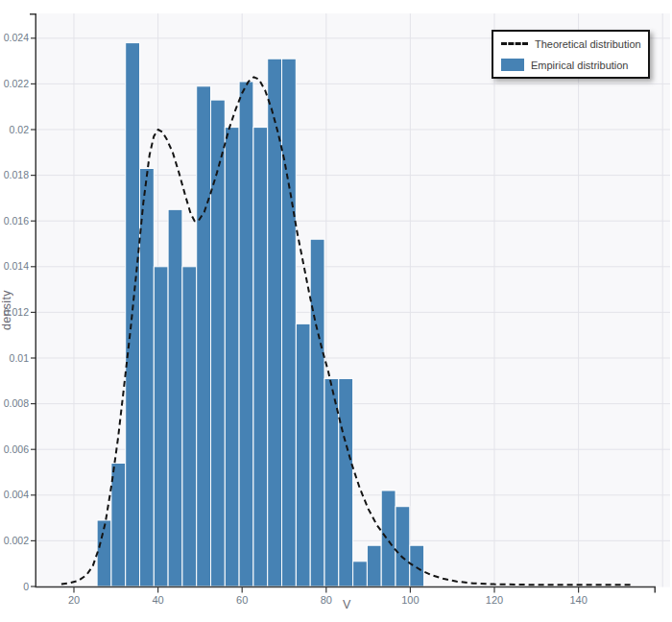 The height and width of the screenshot is (622, 672). Describe the element at coordinates (410, 600) in the screenshot. I see `x-tick-label: 100` at that location.